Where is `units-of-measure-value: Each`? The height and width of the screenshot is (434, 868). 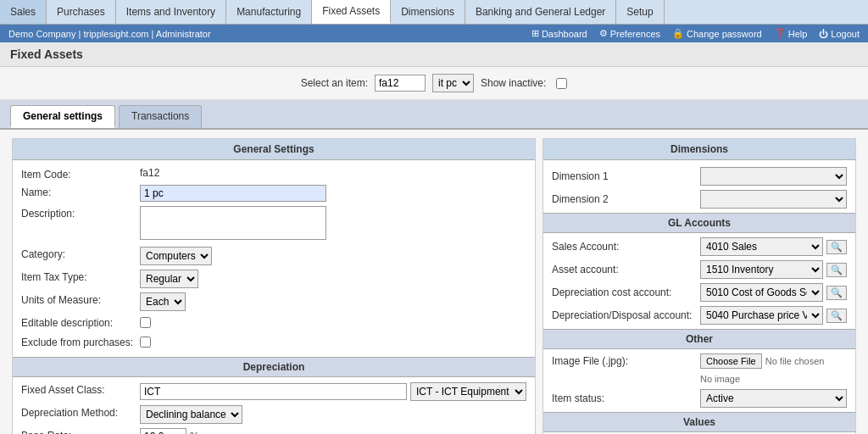 units-of-measure-value: Each is located at coordinates (333, 302).